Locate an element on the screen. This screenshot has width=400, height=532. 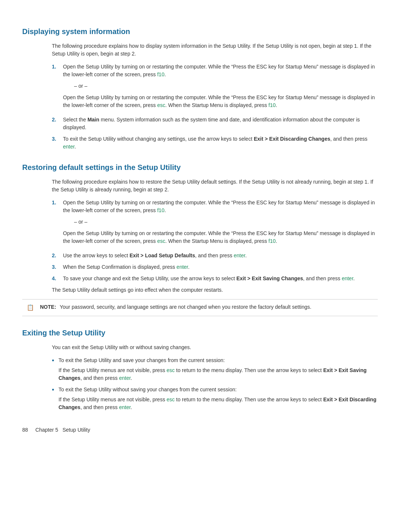
step-2-2: 2. Use the arrow keys to select Exit > L… is located at coordinates (215, 255).